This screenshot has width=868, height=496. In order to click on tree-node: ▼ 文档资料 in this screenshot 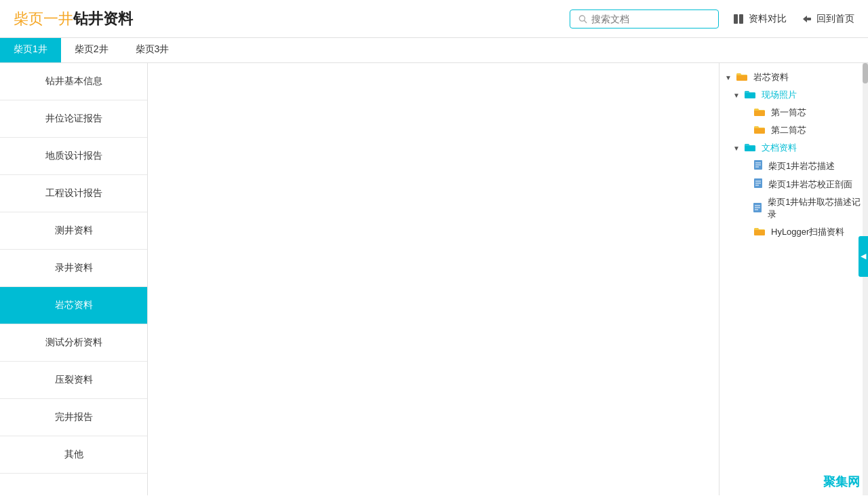, I will do `click(793, 148)`.